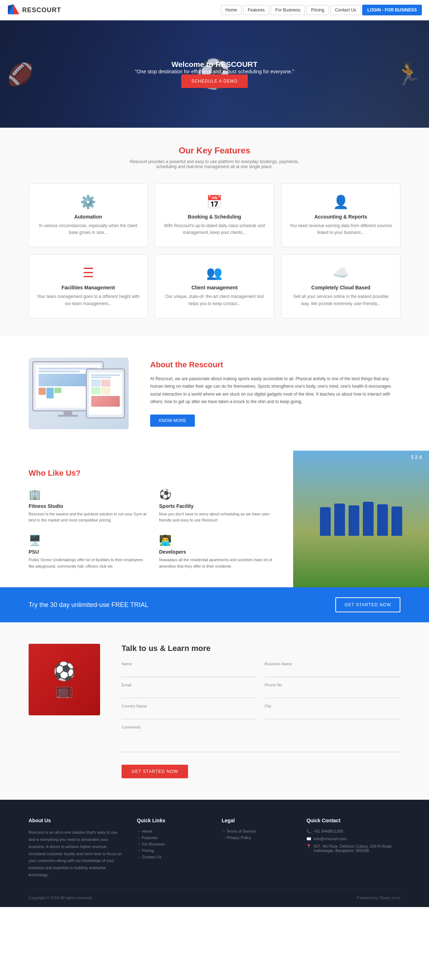 This screenshot has width=429, height=980. I want to click on client-title: Client management, so click(214, 288).